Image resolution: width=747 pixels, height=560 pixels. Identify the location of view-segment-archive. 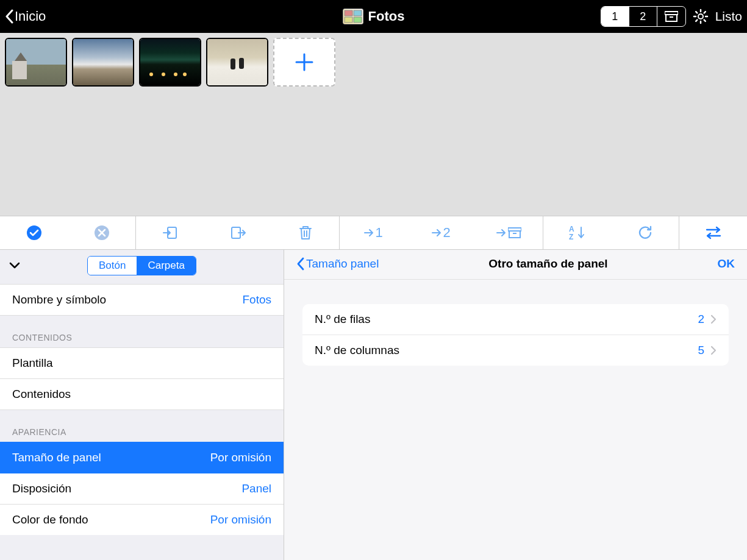
(671, 16).